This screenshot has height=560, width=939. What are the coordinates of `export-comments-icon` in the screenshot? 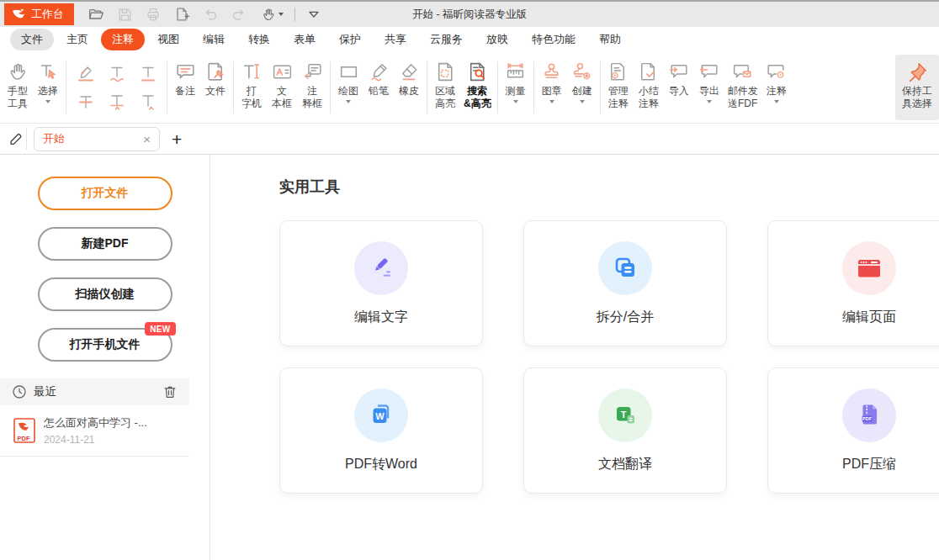 It's located at (708, 71).